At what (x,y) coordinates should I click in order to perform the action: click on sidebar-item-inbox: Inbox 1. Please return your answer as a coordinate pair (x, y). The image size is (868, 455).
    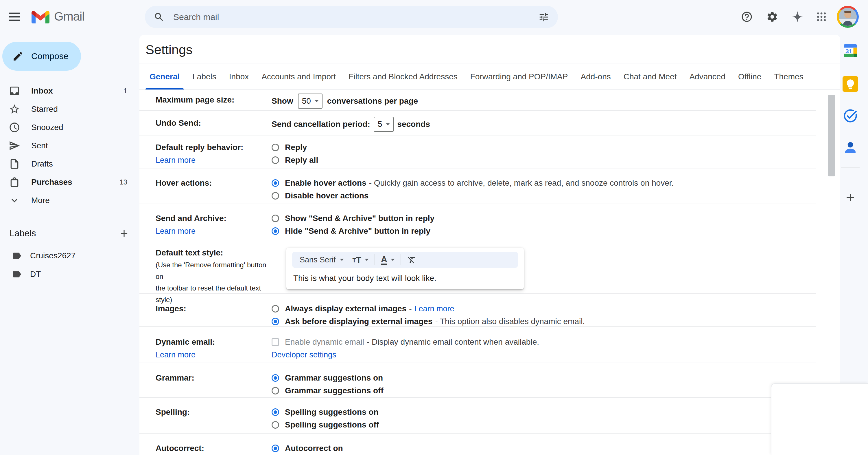
    Looking at the image, I should click on (68, 91).